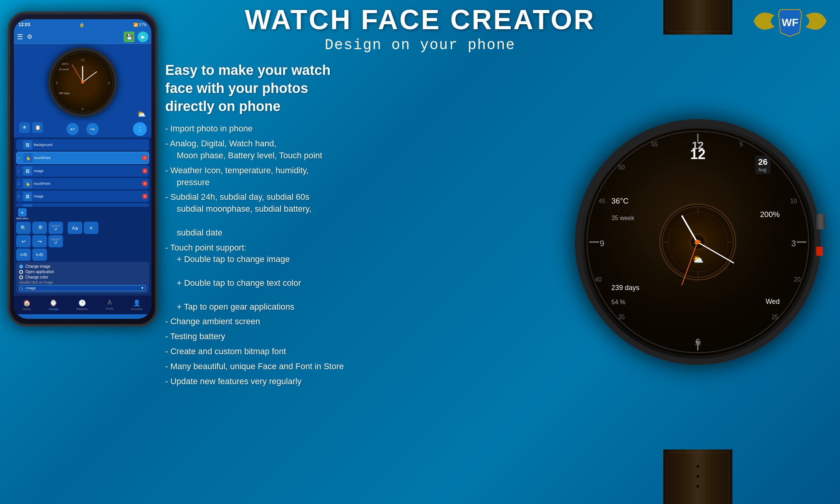 Image resolution: width=840 pixels, height=504 pixels. What do you see at coordinates (25, 25) in the screenshot?
I see `status-time: 12:03` at bounding box center [25, 25].